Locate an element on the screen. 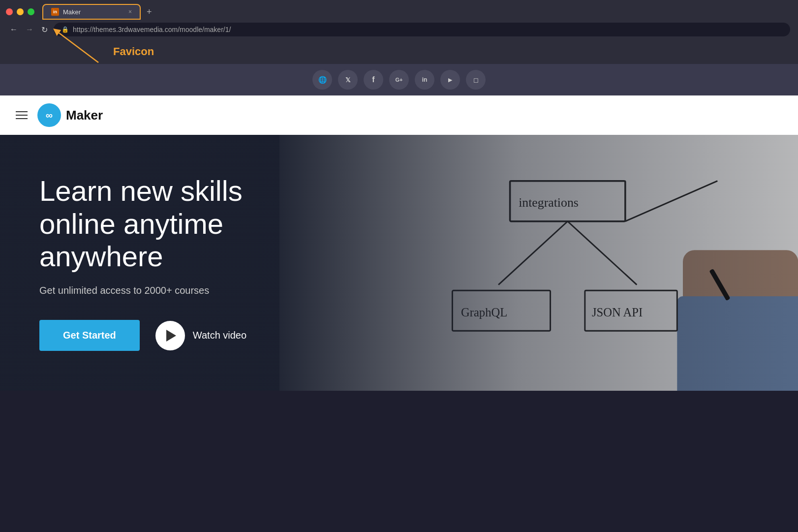 This screenshot has width=798, height=532. hamburger-menu is located at coordinates (22, 115).